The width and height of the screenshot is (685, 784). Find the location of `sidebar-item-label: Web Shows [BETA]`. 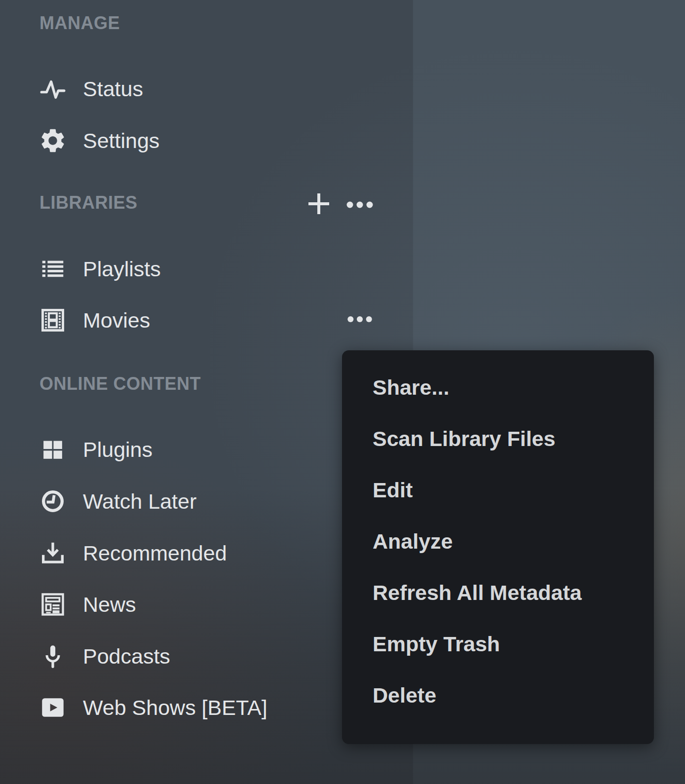

sidebar-item-label: Web Shows [BETA] is located at coordinates (175, 708).